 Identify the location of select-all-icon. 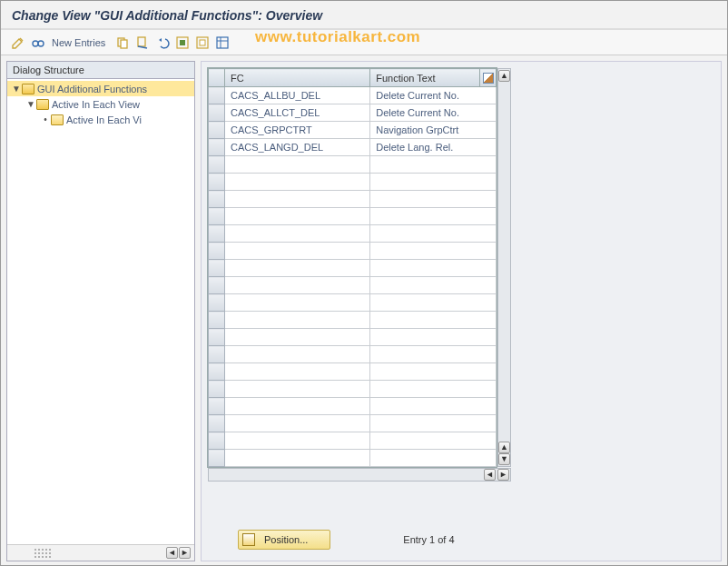
(182, 43).